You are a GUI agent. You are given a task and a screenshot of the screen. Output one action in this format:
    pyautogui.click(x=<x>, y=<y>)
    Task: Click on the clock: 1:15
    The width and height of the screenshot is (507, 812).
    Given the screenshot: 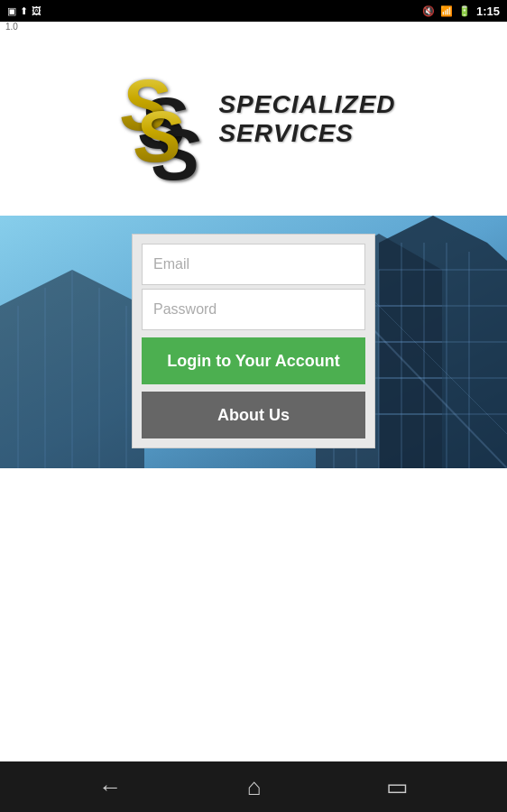 What is the action you would take?
    pyautogui.click(x=488, y=11)
    